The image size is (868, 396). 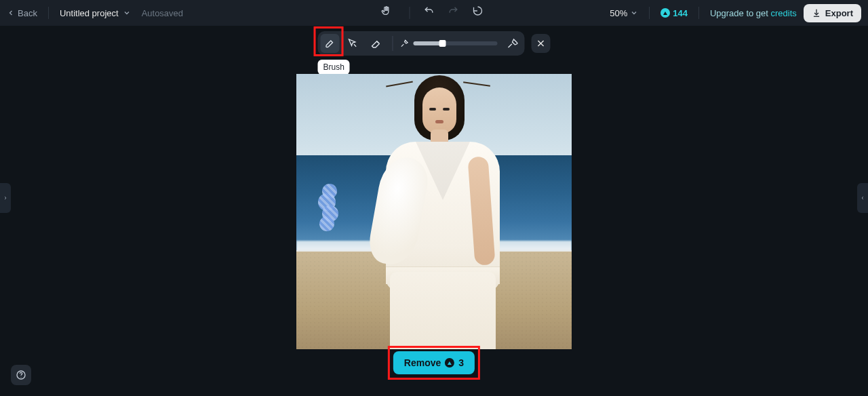 What do you see at coordinates (376, 43) in the screenshot?
I see `eraser-icon` at bounding box center [376, 43].